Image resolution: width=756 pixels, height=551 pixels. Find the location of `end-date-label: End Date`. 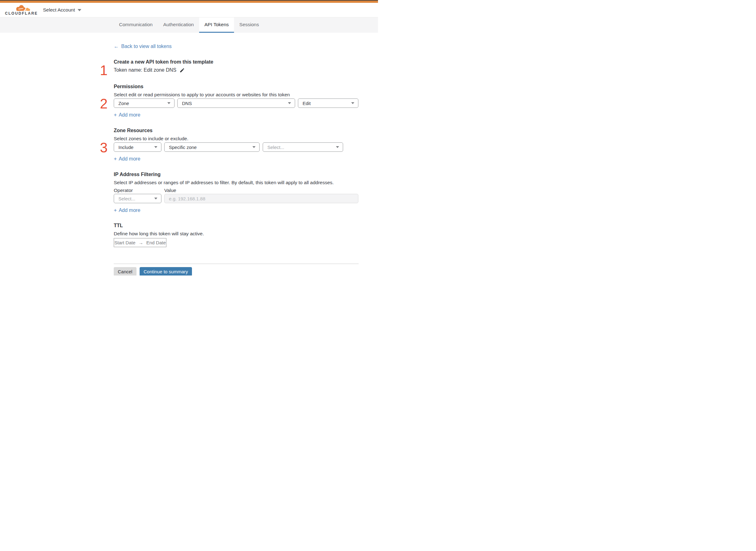

end-date-label: End Date is located at coordinates (156, 242).